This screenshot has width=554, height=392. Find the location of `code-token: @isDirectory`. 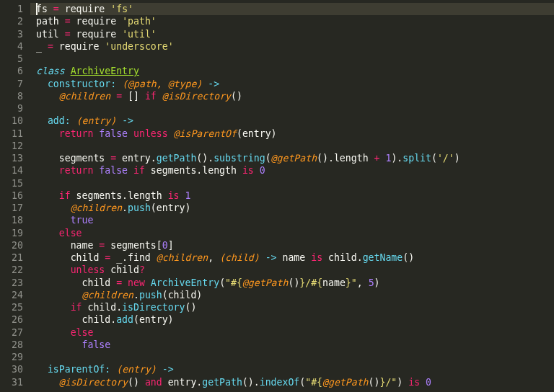

code-token: @isDirectory is located at coordinates (94, 382).